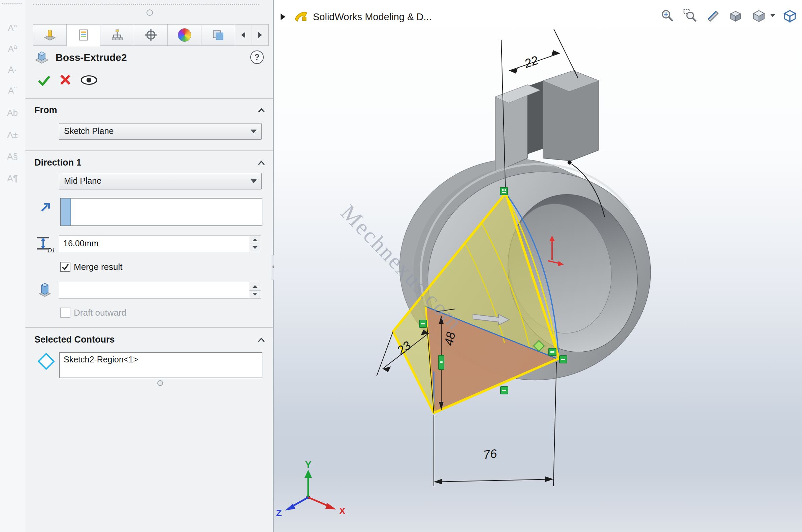 This screenshot has height=532, width=802. Describe the element at coordinates (260, 35) in the screenshot. I see `scroll-right-icon` at that location.